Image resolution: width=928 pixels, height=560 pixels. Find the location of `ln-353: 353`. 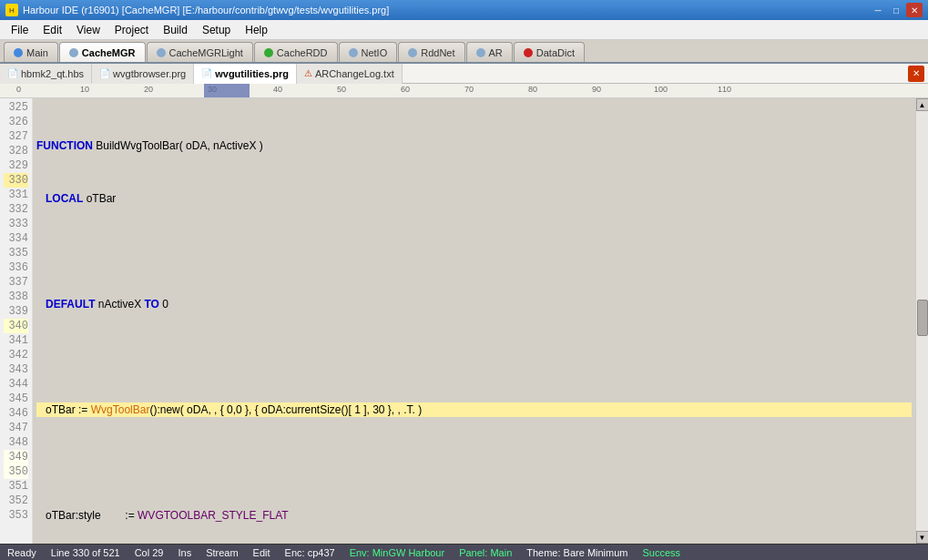

ln-353: 353 is located at coordinates (16, 515).